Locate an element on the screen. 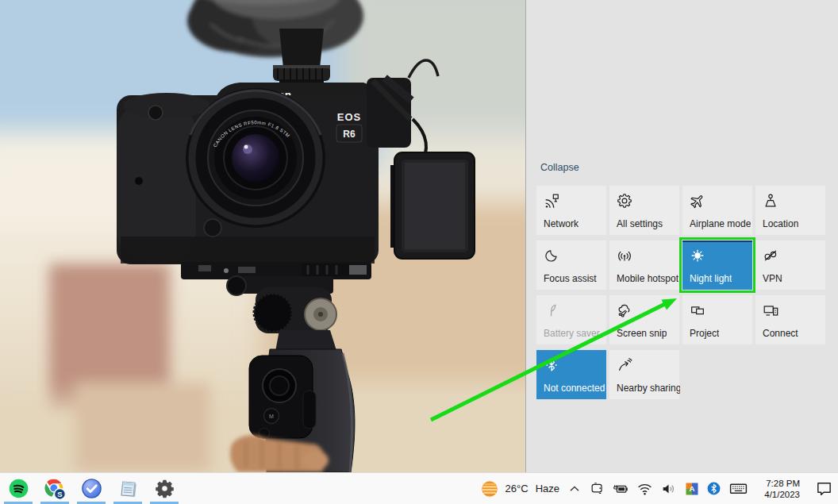 This screenshot has height=504, width=838. svg-text: M is located at coordinates (271, 416).